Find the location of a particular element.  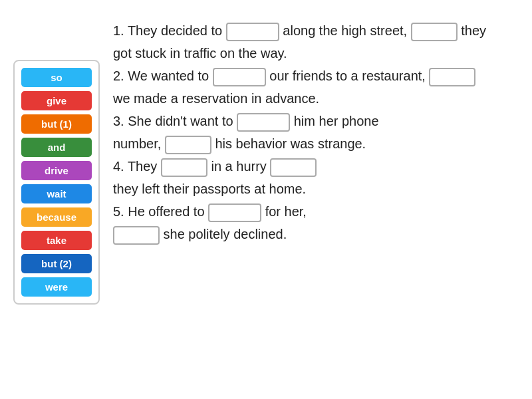

s3-blank1 is located at coordinates (263, 122).